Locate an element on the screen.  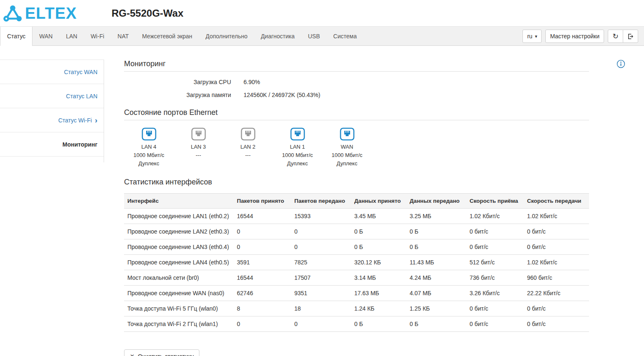
section-title-monitoring: Мониторинг is located at coordinates (356, 64).